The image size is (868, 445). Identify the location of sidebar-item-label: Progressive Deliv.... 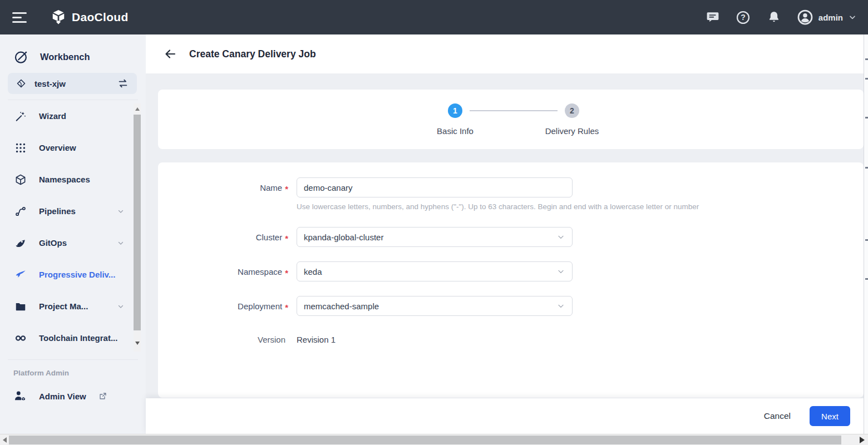
(77, 275).